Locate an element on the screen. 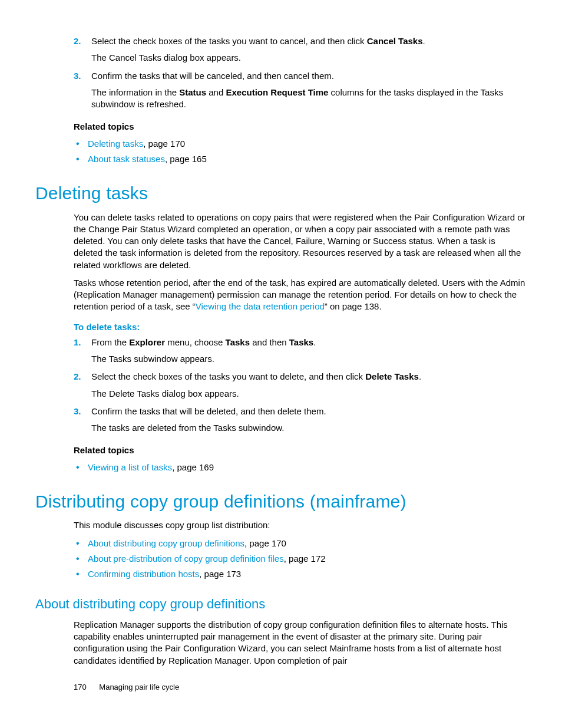 The width and height of the screenshot is (562, 728). dist-intro: This module discusses copy group list di… is located at coordinates (300, 525).